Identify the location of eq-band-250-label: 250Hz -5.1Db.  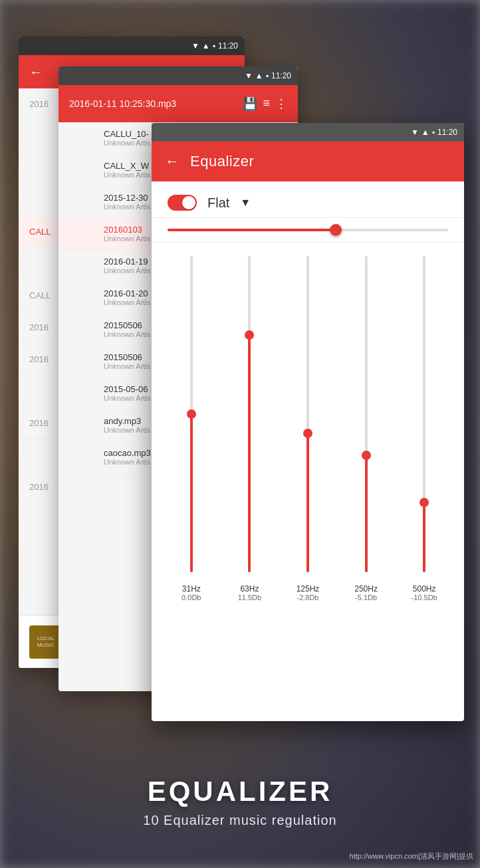
(366, 590).